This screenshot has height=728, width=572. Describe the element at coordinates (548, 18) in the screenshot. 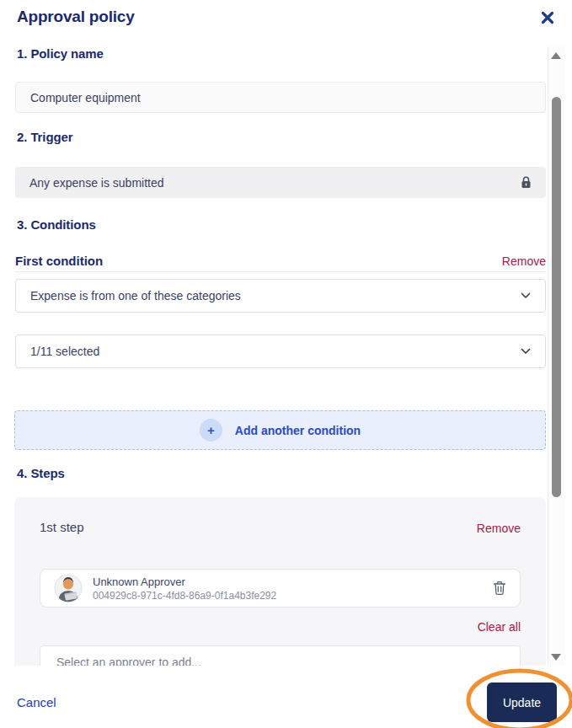

I see `close-button` at that location.